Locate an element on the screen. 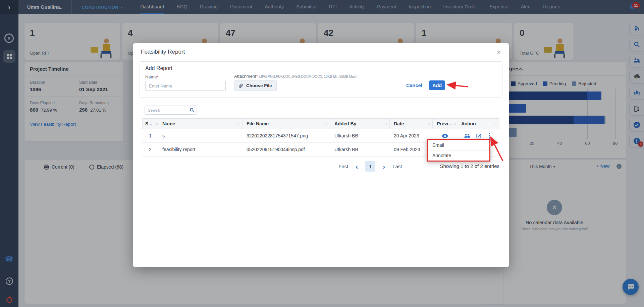 The height and width of the screenshot is (307, 644). annotation-arrow-menu is located at coordinates (497, 149).